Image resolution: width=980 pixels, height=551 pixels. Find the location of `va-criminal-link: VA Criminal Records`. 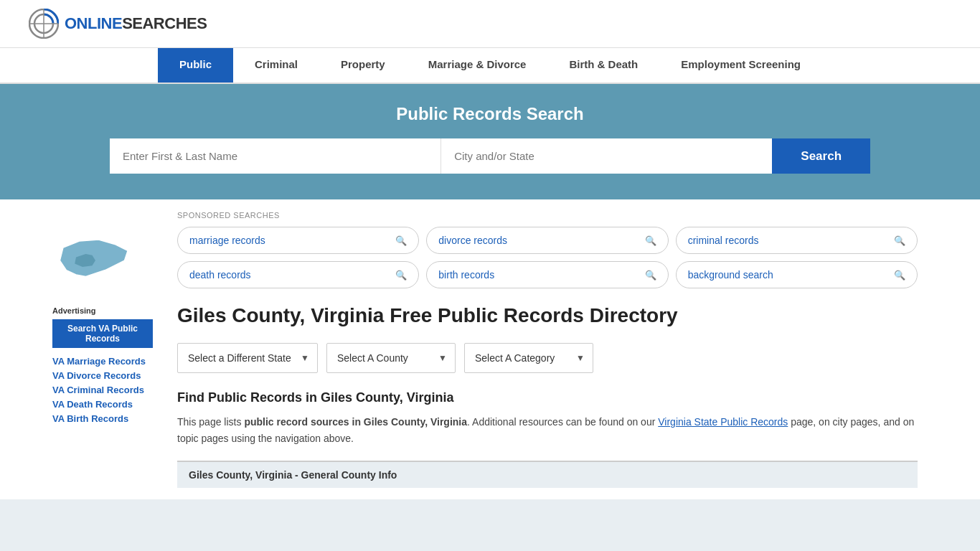

va-criminal-link: VA Criminal Records is located at coordinates (98, 390).